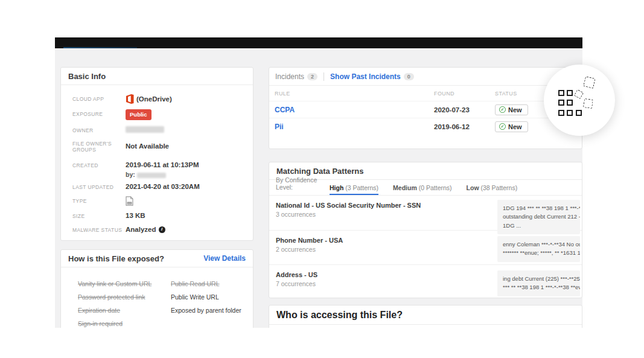  What do you see at coordinates (426, 109) in the screenshot?
I see `incident-row: CCPA 2020-07-23 ✓ New` at bounding box center [426, 109].